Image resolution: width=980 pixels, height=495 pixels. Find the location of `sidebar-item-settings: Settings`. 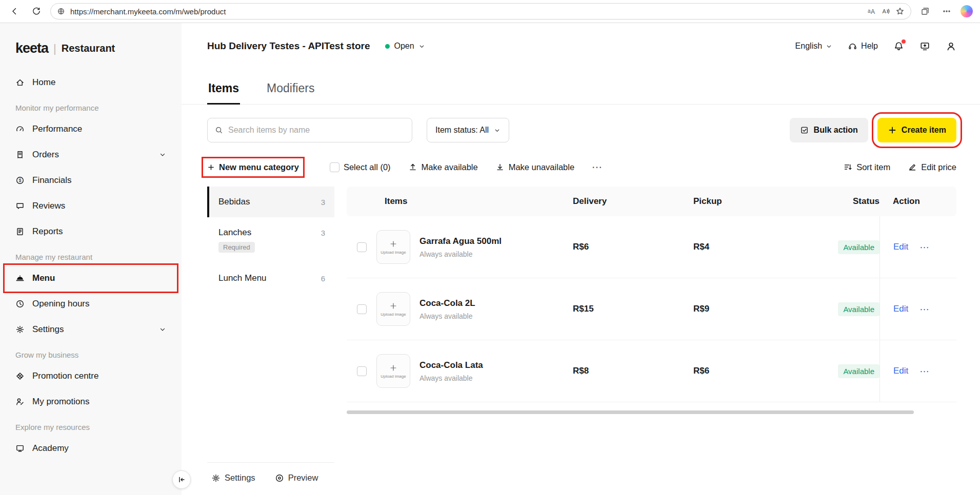

sidebar-item-settings: Settings is located at coordinates (91, 329).